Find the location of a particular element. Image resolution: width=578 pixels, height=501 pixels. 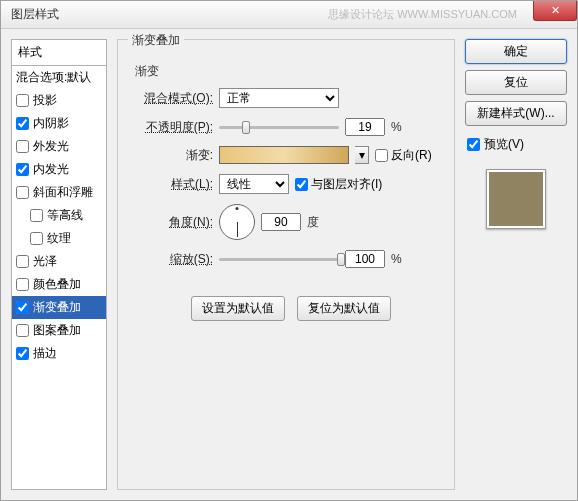

preview-swatch is located at coordinates (516, 199).